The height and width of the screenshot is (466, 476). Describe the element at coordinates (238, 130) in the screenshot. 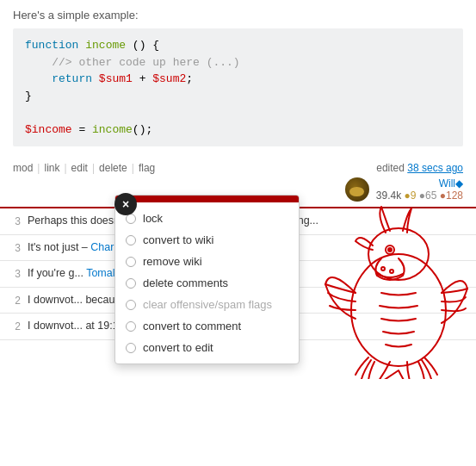

I see `code-line-6: $income = income();` at that location.